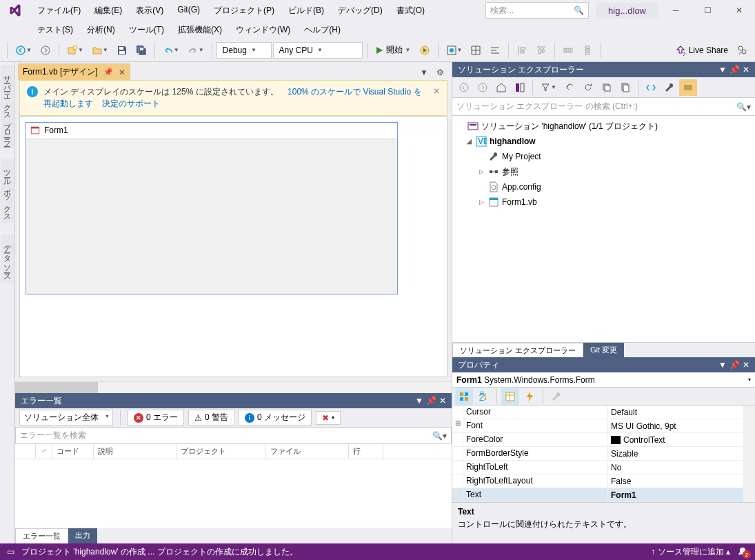 The image size is (755, 560). What do you see at coordinates (522, 50) in the screenshot?
I see `align-left-button` at bounding box center [522, 50].